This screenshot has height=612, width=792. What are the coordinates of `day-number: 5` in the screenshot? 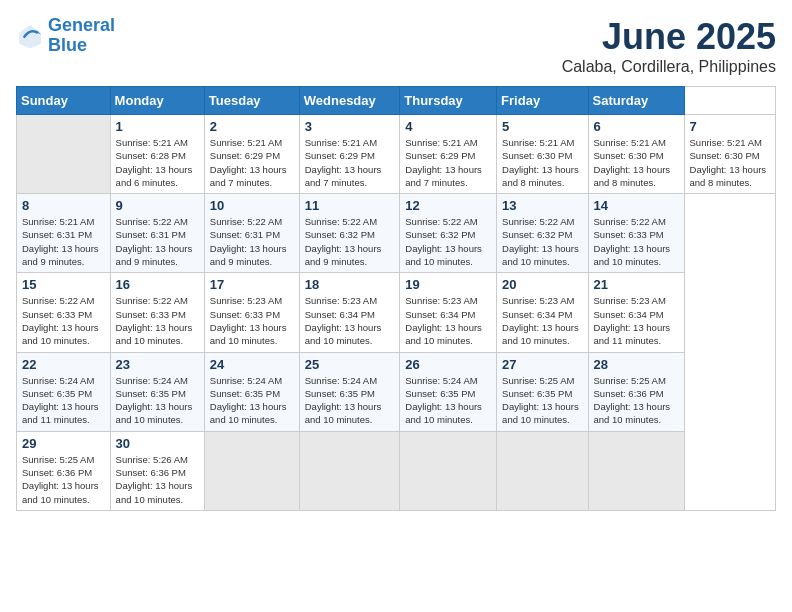 It's located at (542, 126).